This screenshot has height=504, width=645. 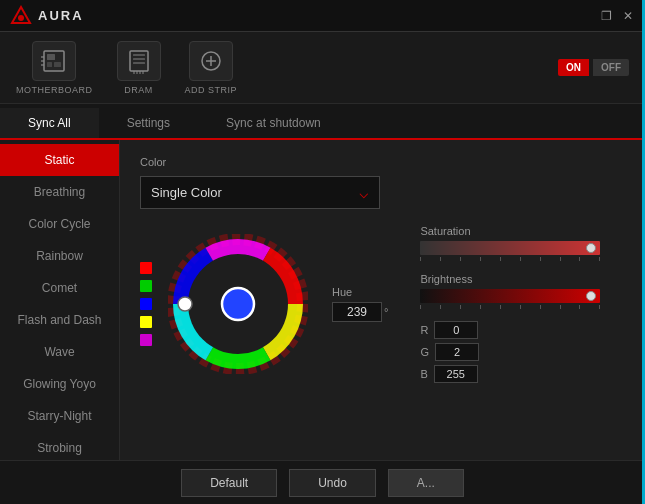 What do you see at coordinates (522, 291) in the screenshot?
I see `brightness-row: Brightness` at bounding box center [522, 291].